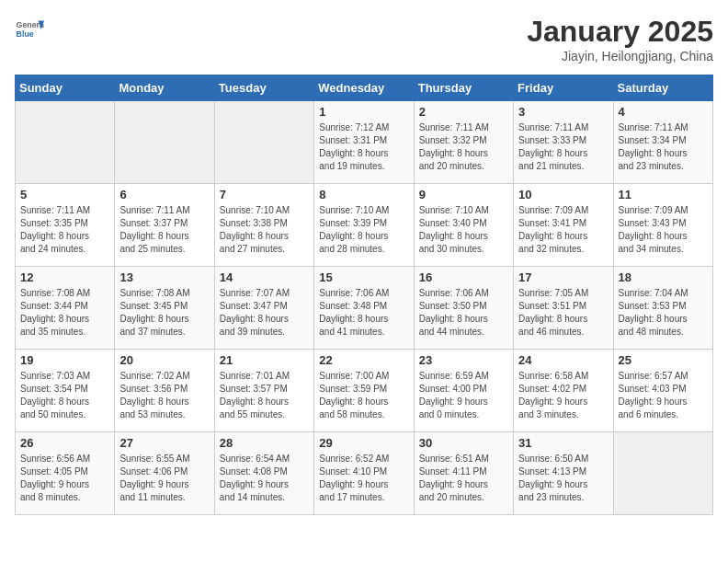 This screenshot has width=728, height=563. I want to click on day-number: 18, so click(664, 278).